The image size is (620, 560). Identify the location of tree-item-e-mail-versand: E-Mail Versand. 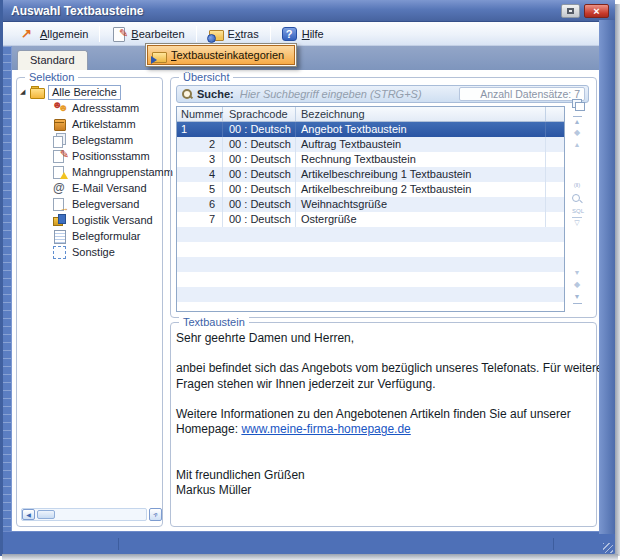
(89, 188).